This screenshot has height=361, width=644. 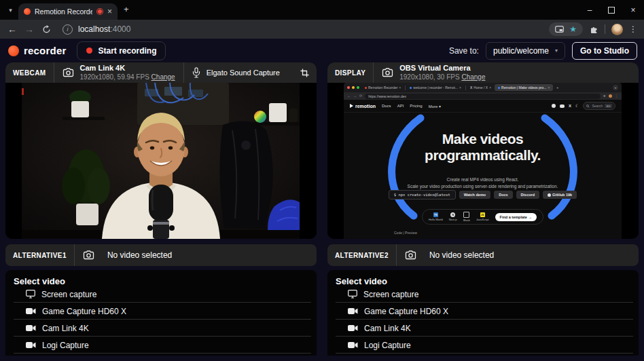 What do you see at coordinates (482, 96) in the screenshot?
I see `preview-address: https://www.remotion.dev` at bounding box center [482, 96].